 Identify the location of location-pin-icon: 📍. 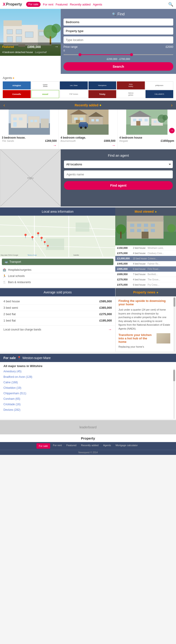
(19, 358).